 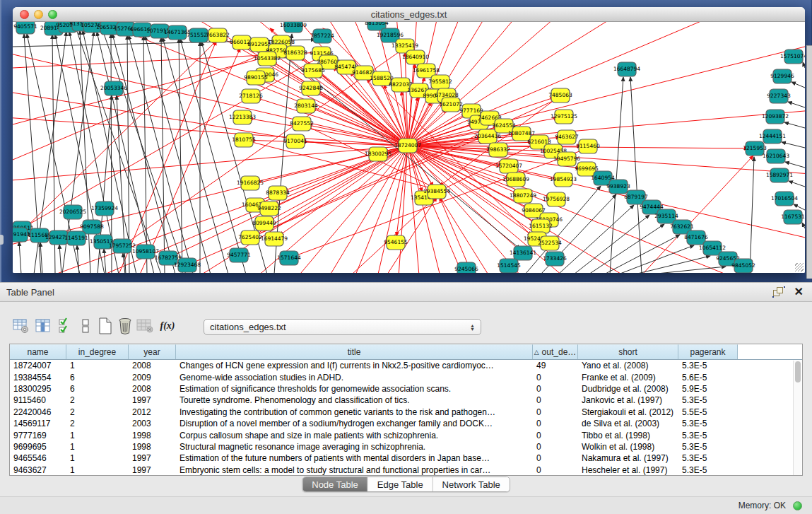 I want to click on panel-grabber, so click(x=1, y=240).